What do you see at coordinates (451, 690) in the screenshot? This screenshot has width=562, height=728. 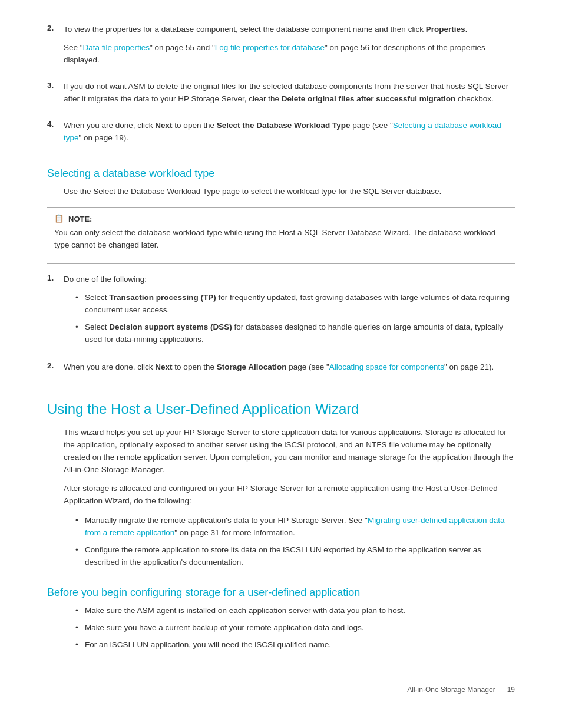 I see `footer-app-name: All-in-One Storage Manager` at bounding box center [451, 690].